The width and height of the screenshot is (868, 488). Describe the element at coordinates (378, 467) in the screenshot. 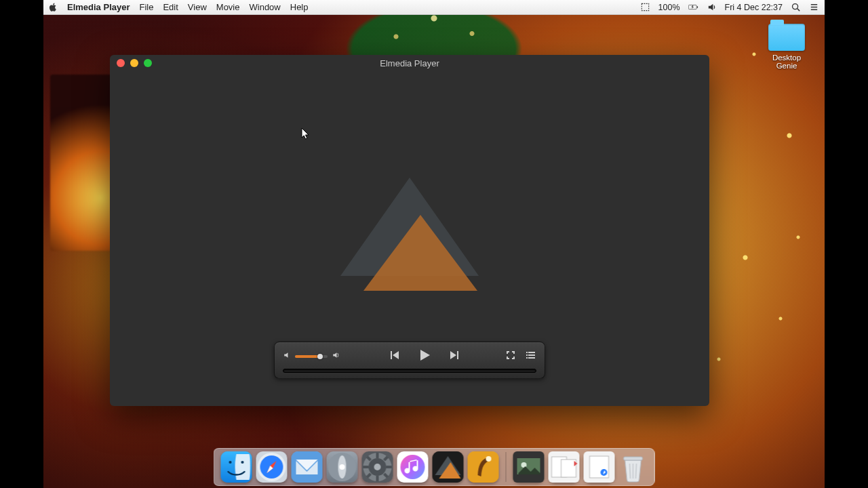

I see `dock-app-system-preferences` at that location.